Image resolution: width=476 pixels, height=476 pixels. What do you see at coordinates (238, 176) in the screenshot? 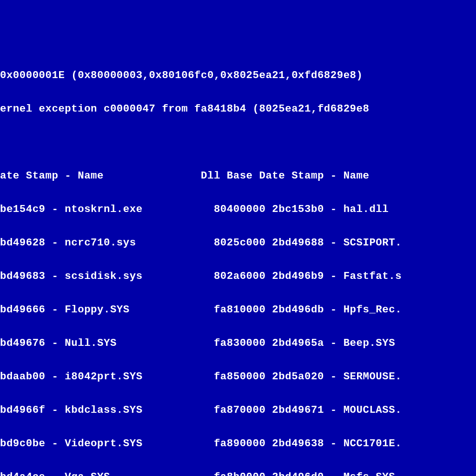
I see `module-table-header: ate Stamp - Name Dll Base Date Stamp - N…` at bounding box center [238, 176].